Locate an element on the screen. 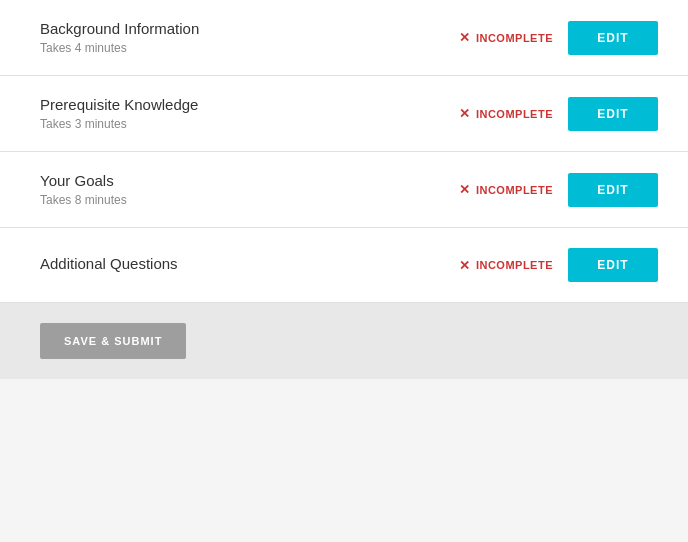  section-title-background-information: Background Information is located at coordinates (250, 28).